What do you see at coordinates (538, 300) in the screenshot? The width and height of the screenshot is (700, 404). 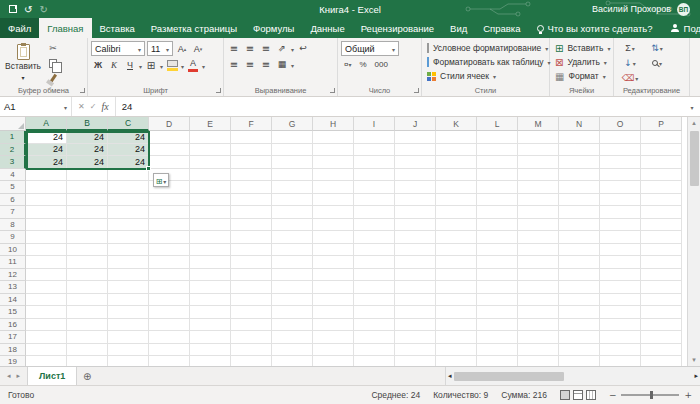 I see `cell-M14` at bounding box center [538, 300].